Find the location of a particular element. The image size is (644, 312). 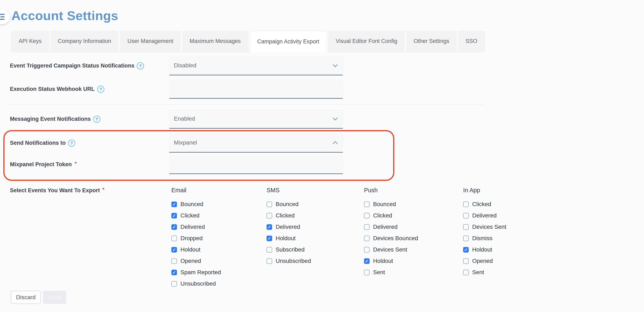

checkbox-label: Delivered is located at coordinates (385, 227).